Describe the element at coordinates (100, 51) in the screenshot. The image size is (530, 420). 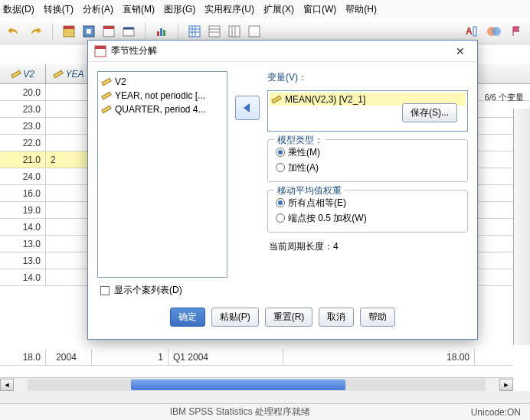
I see `dialog-icon` at that location.